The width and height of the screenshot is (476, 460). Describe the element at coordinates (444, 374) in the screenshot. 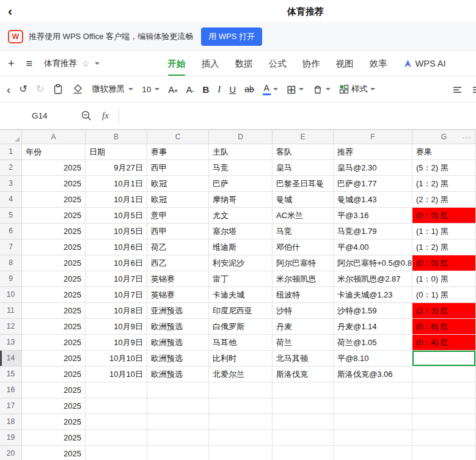

I see `cell-G15` at that location.